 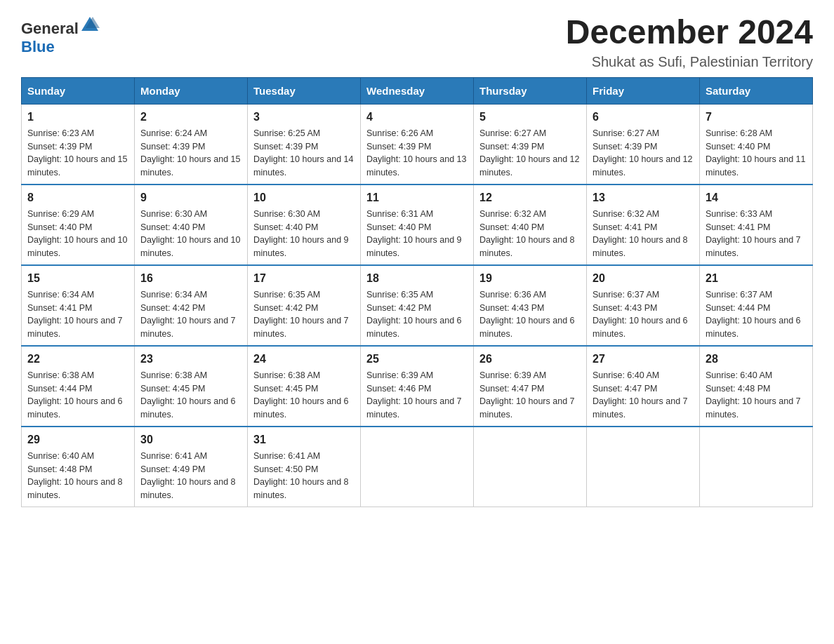 What do you see at coordinates (50, 28) in the screenshot?
I see `logo-text-general: General` at bounding box center [50, 28].